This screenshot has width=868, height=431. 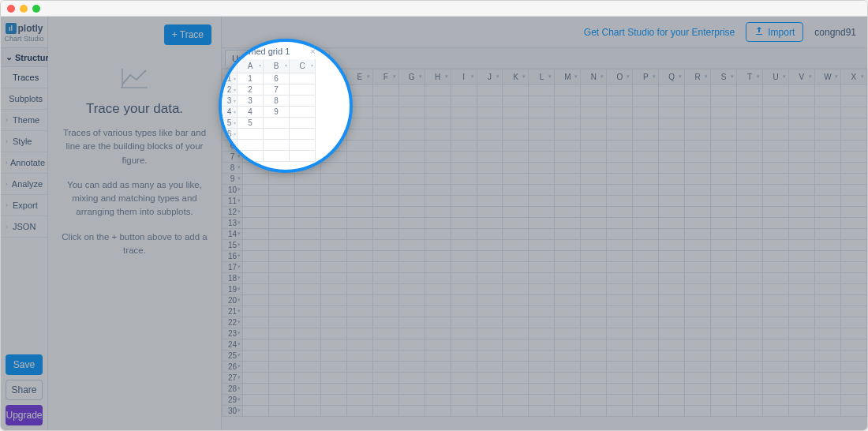 What do you see at coordinates (233, 400) in the screenshot?
I see `row-header: 29▾` at bounding box center [233, 400].